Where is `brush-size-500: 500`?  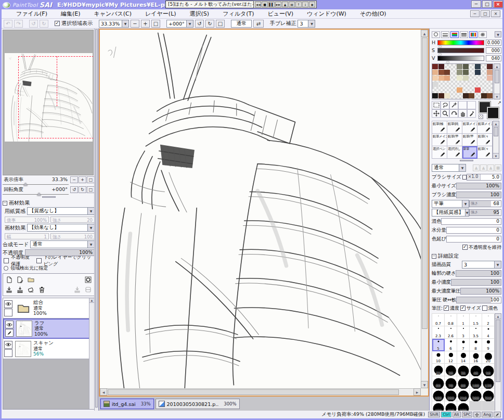 brush-size-500: 500 is located at coordinates (463, 406).